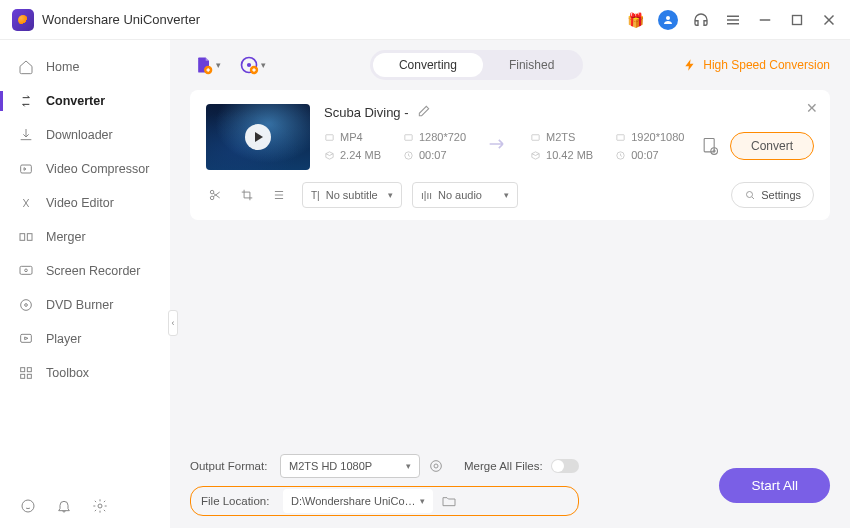 The image size is (850, 528). I want to click on app-title: Wondershare UniConverter, so click(121, 20).